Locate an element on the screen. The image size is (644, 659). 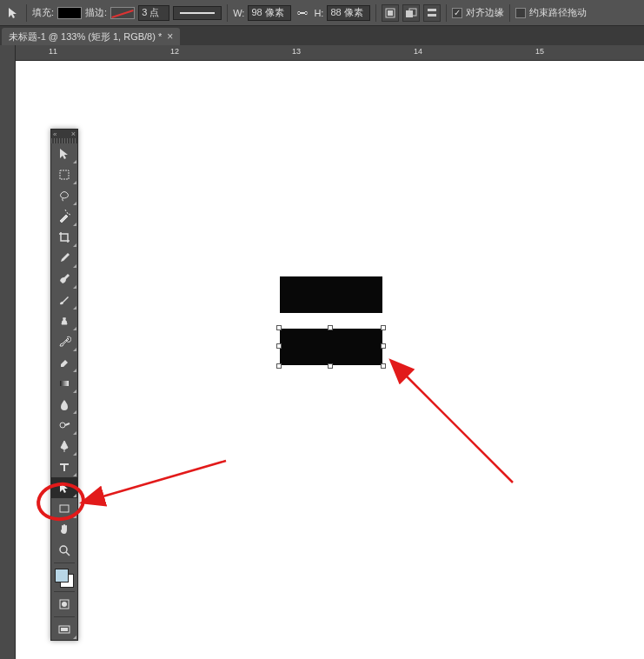
link-icon is located at coordinates (302, 13).